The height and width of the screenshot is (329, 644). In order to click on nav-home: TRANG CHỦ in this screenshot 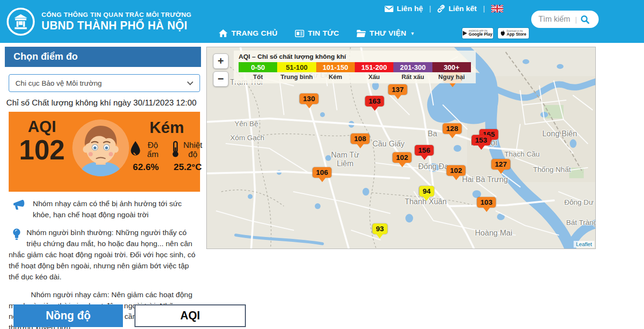, I will do `click(248, 33)`.